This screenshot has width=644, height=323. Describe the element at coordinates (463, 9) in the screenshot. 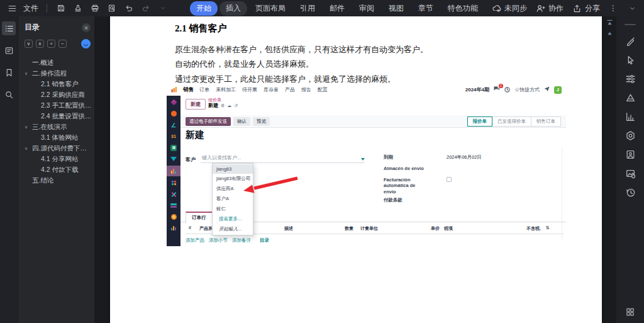

I see `tab-features: 特色功能` at that location.